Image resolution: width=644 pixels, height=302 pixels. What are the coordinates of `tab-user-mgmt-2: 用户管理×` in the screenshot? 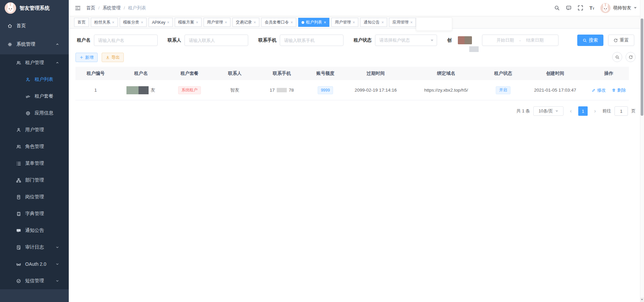 It's located at (345, 22).